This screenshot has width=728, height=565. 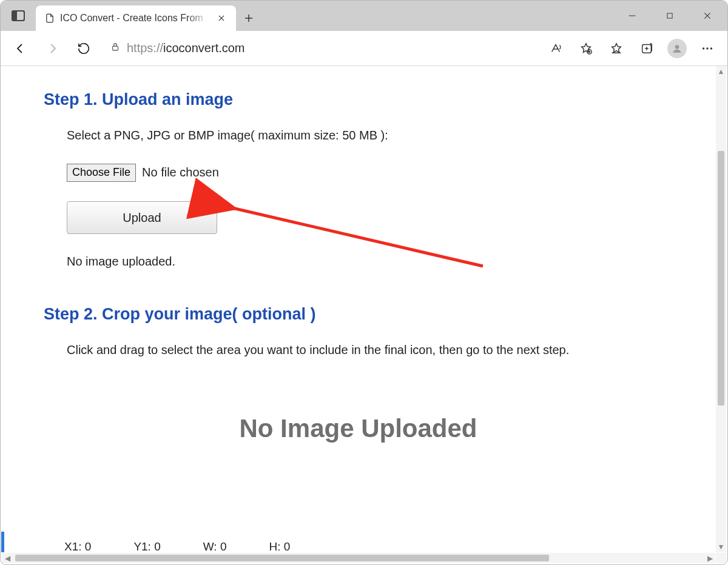 I want to click on more-button, so click(x=707, y=48).